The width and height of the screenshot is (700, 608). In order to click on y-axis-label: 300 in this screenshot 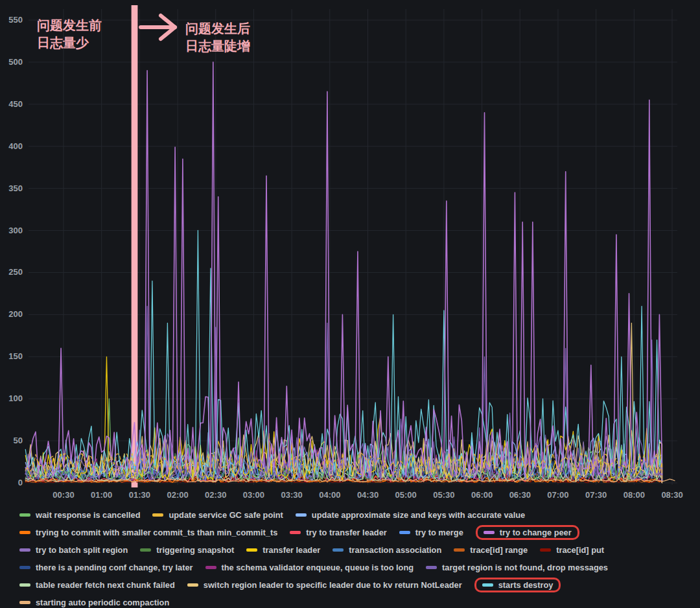, I will do `click(12, 231)`.